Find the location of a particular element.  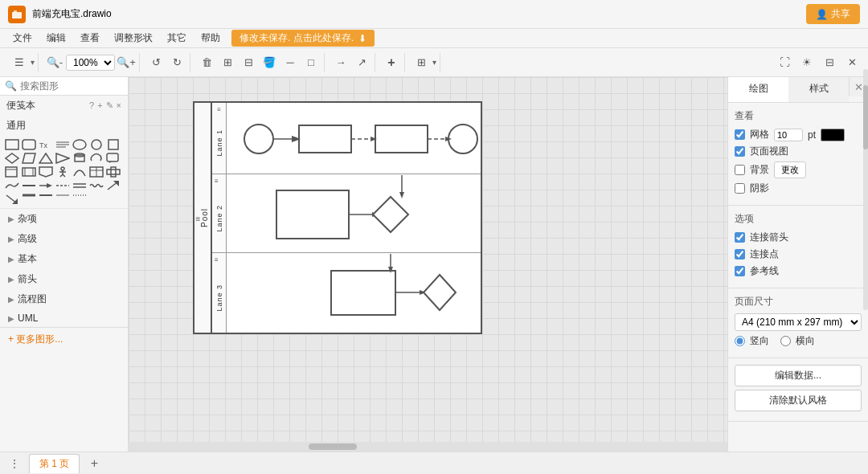

category-advanced: ▶ 高级 is located at coordinates (64, 239).